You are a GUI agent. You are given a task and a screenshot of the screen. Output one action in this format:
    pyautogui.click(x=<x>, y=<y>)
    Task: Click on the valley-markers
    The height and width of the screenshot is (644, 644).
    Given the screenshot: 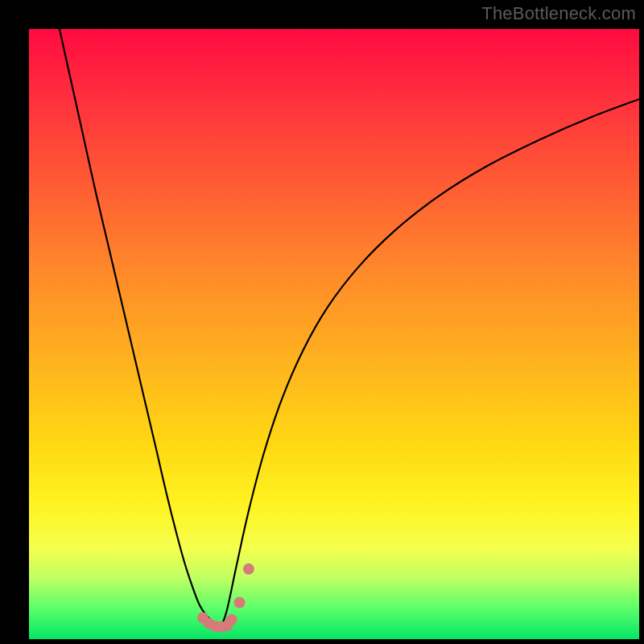 What is the action you would take?
    pyautogui.click(x=225, y=598)
    